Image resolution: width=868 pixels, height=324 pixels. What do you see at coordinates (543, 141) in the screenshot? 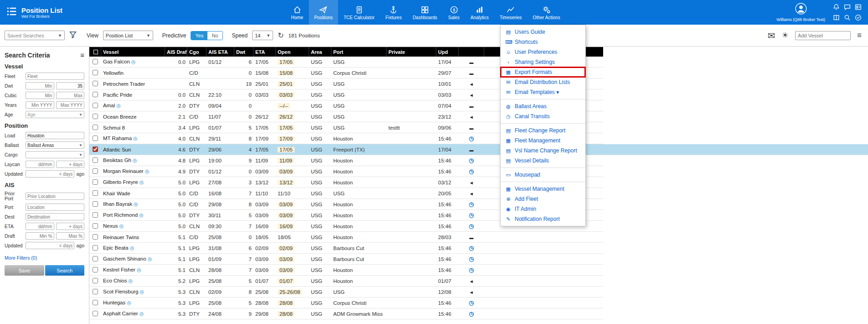
I see `menu-item-fleet-management: ▦Fleet Management` at bounding box center [543, 141].